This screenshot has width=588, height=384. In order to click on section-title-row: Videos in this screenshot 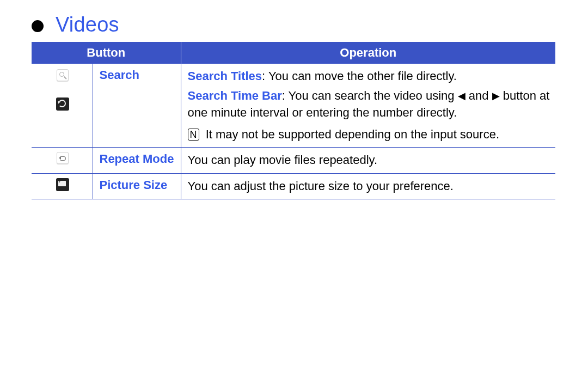, I will do `click(295, 25)`.